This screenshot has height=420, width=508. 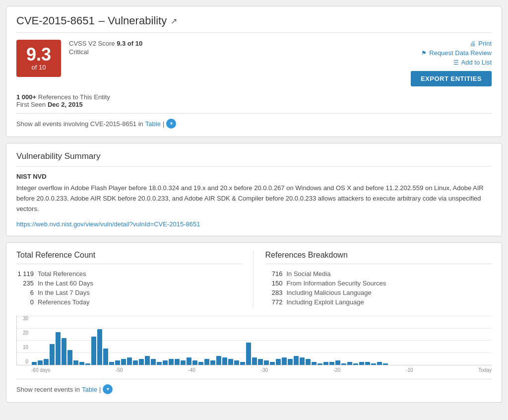 What do you see at coordinates (39, 68) in the screenshot?
I see `score-of: of 10` at bounding box center [39, 68].